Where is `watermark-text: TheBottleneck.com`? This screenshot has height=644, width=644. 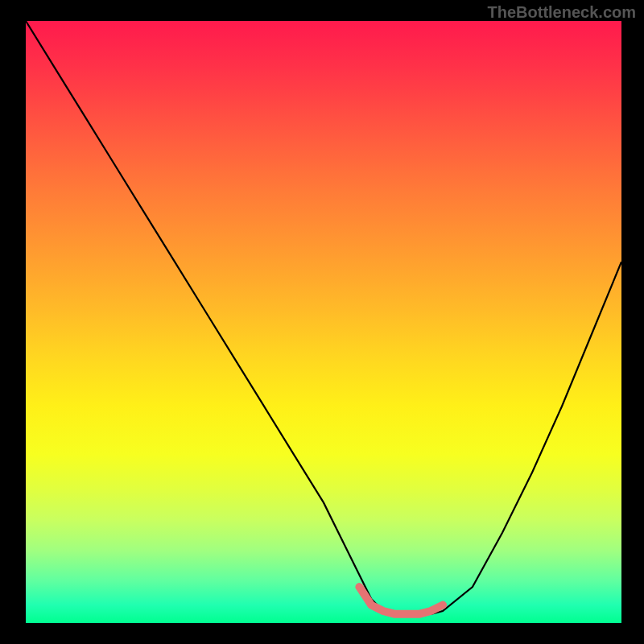
watermark-text: TheBottleneck.com is located at coordinates (562, 13).